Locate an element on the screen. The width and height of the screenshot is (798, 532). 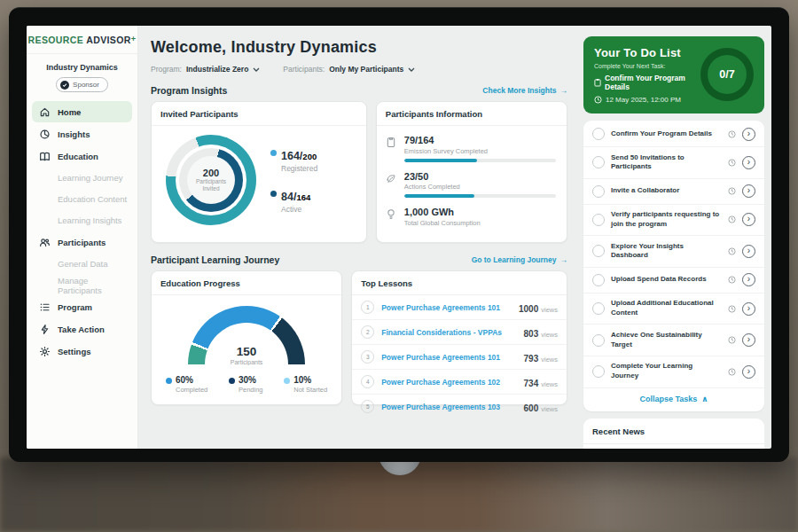
todo-next-task: Confirm Your Program Details is located at coordinates (653, 82).